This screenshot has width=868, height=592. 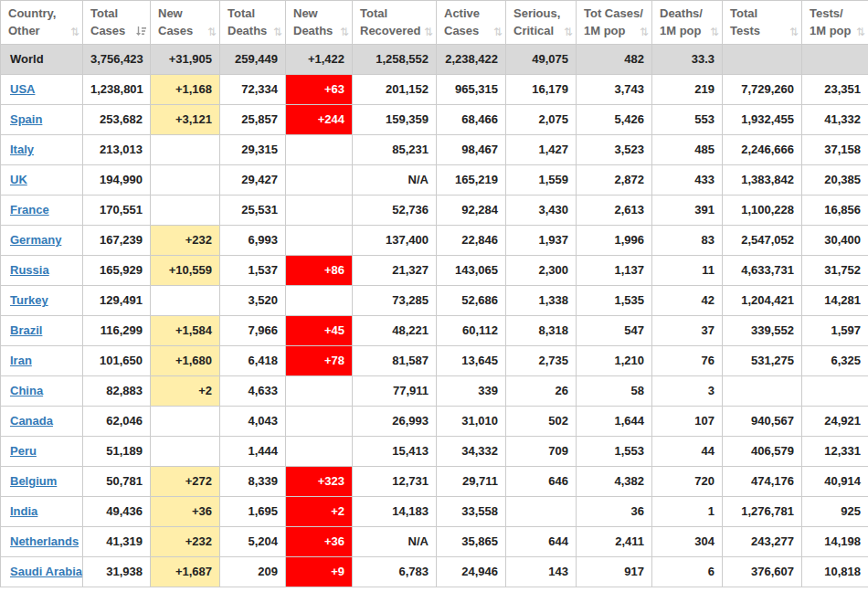 What do you see at coordinates (435, 179) in the screenshot?
I see `table-row: UK194,99029,427N/A165,2191,5592,8724331,…` at bounding box center [435, 179].